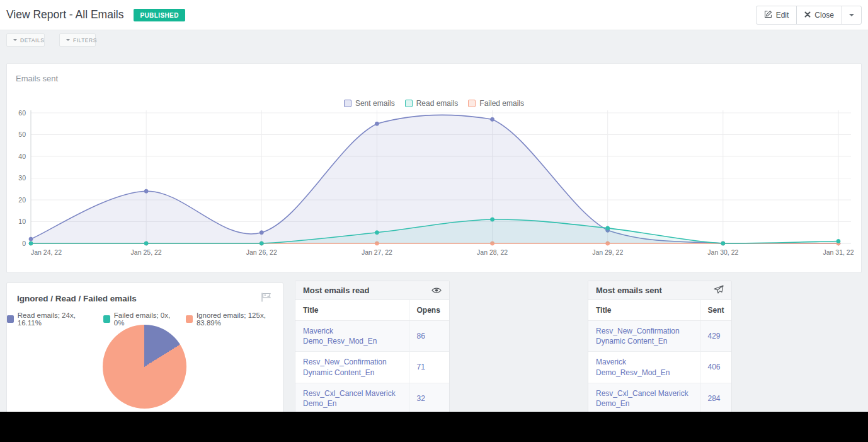  Describe the element at coordinates (838, 252) in the screenshot. I see `svg-text: Jan 31, 22` at that location.